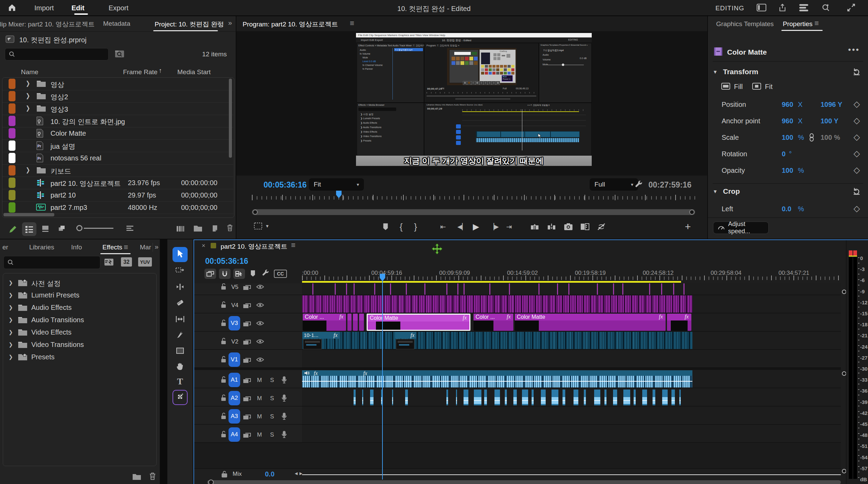  What do you see at coordinates (45, 229) in the screenshot?
I see `icon-view-icon` at bounding box center [45, 229].